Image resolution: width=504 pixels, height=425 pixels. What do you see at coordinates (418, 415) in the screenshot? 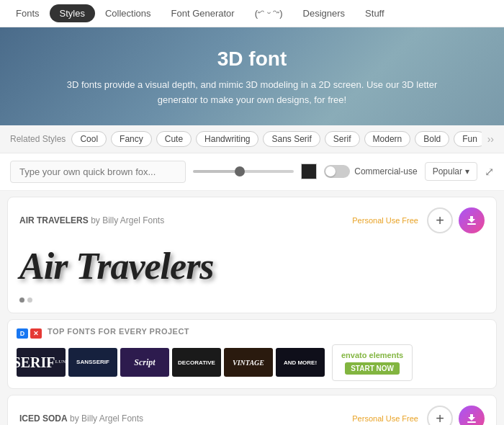
I see `font-card-header-right-2: Personal Use Free +` at bounding box center [418, 415].